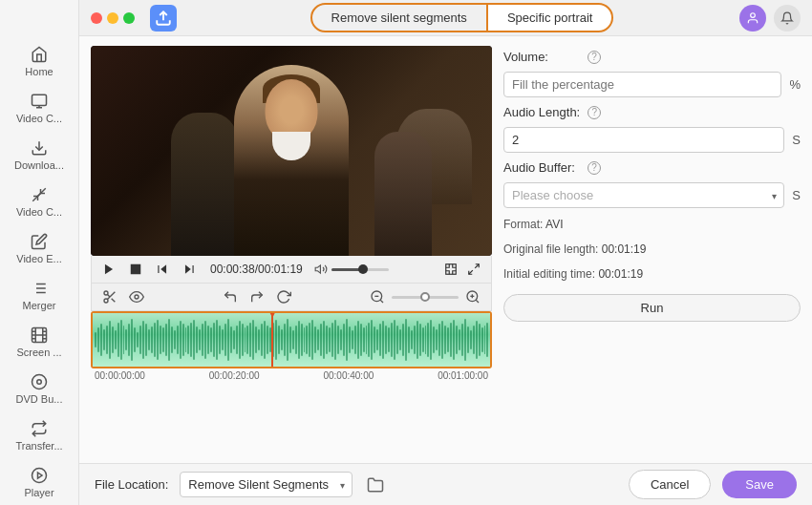 The width and height of the screenshot is (812, 505). Describe the element at coordinates (652, 307) in the screenshot. I see `run-button: Run` at that location.